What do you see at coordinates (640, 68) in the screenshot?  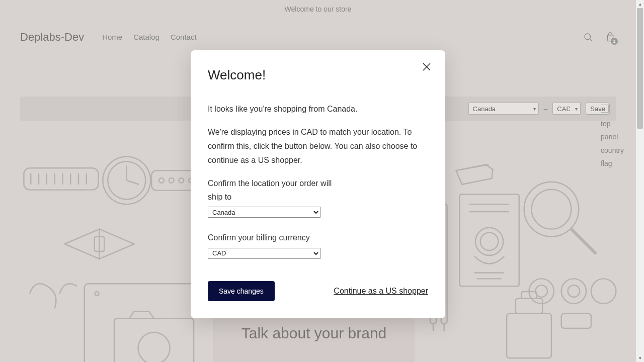 I see `scrollbar-thumb` at bounding box center [640, 68].